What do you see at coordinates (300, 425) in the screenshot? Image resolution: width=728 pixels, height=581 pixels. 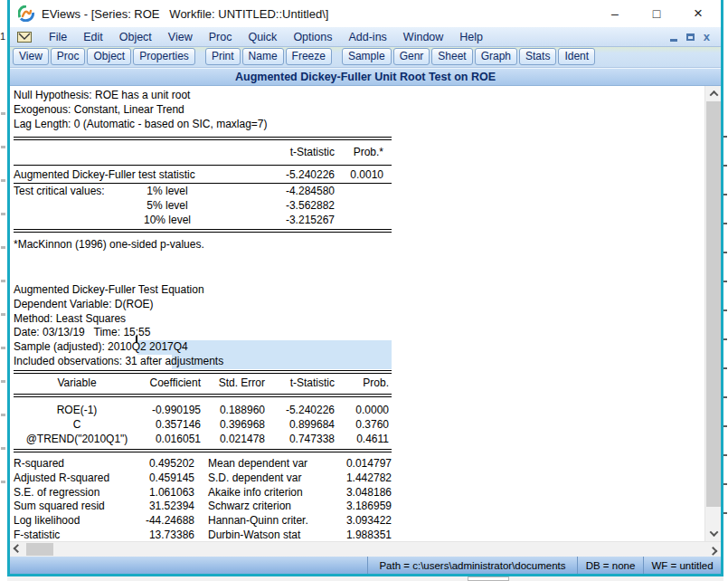 I see `coef-tstat: 0.899684` at bounding box center [300, 425].